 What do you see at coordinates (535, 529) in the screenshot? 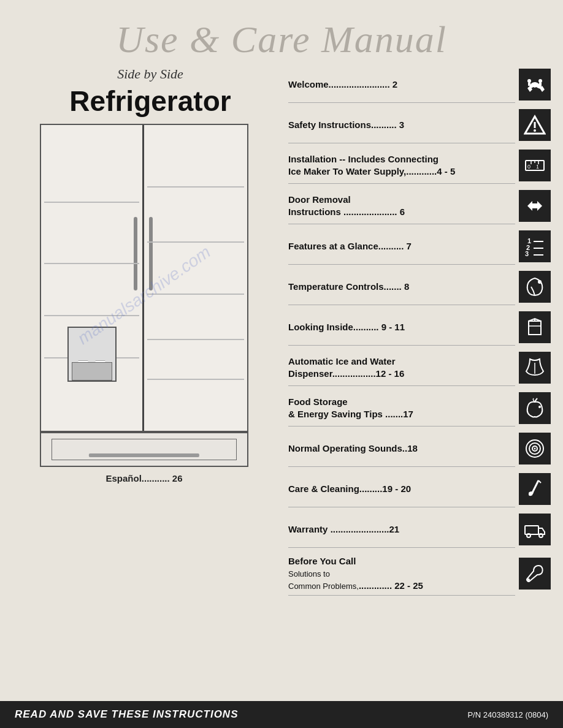
I see `truck-icon` at bounding box center [535, 529].